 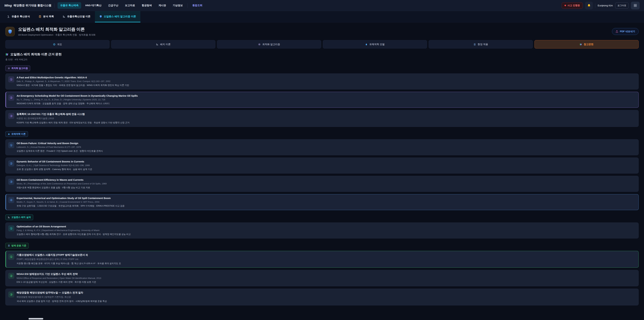 What do you see at coordinates (586, 44) in the screenshot?
I see `section-tab-5: 참고문헌` at bounding box center [586, 44].